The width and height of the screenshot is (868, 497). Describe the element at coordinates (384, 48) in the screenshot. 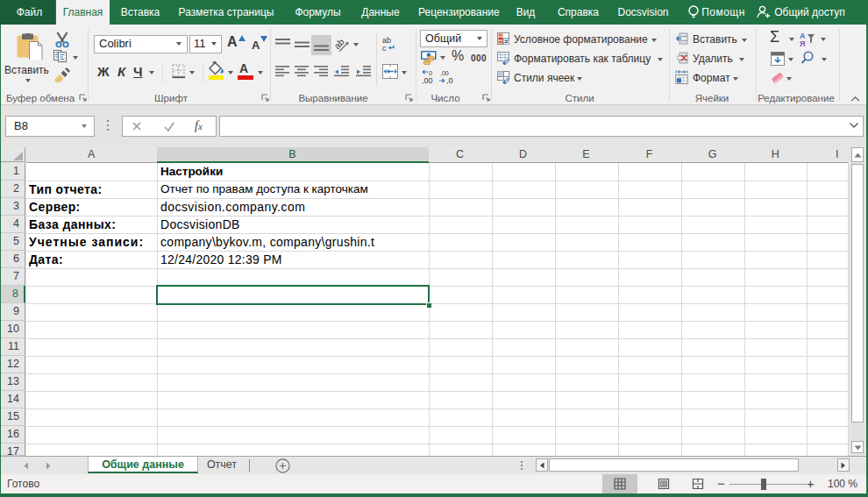

I see `svg-text: c` at that location.